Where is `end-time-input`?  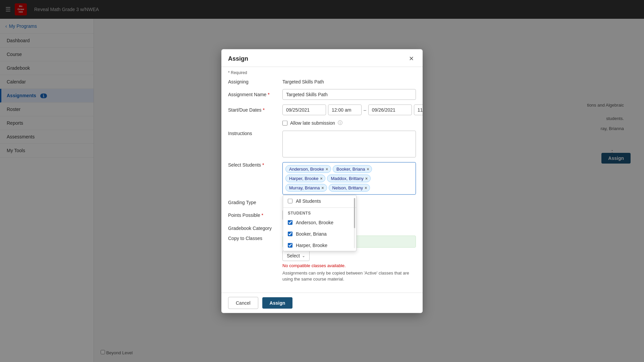 end-time-input is located at coordinates (418, 110).